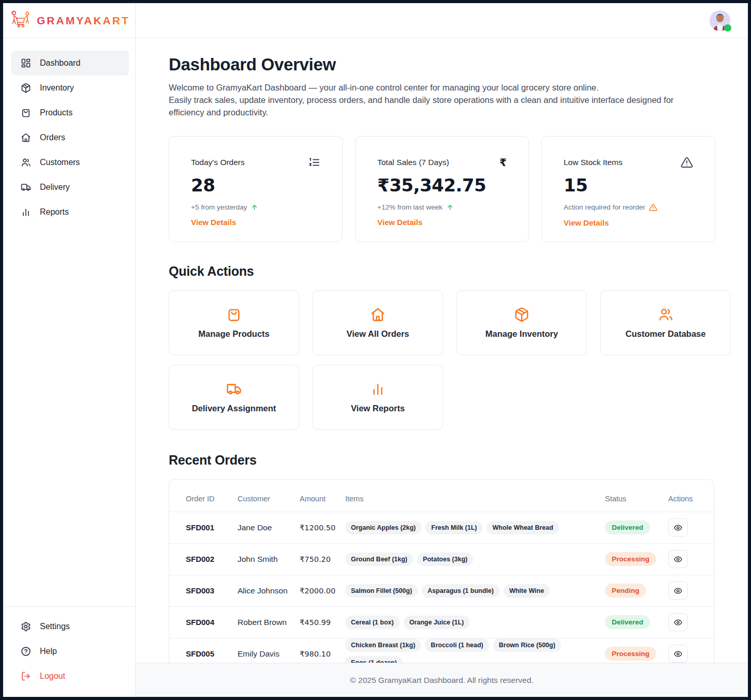 This screenshot has width=751, height=700. Describe the element at coordinates (69, 21) in the screenshot. I see `brand-logo: GRAMYAKART` at that location.